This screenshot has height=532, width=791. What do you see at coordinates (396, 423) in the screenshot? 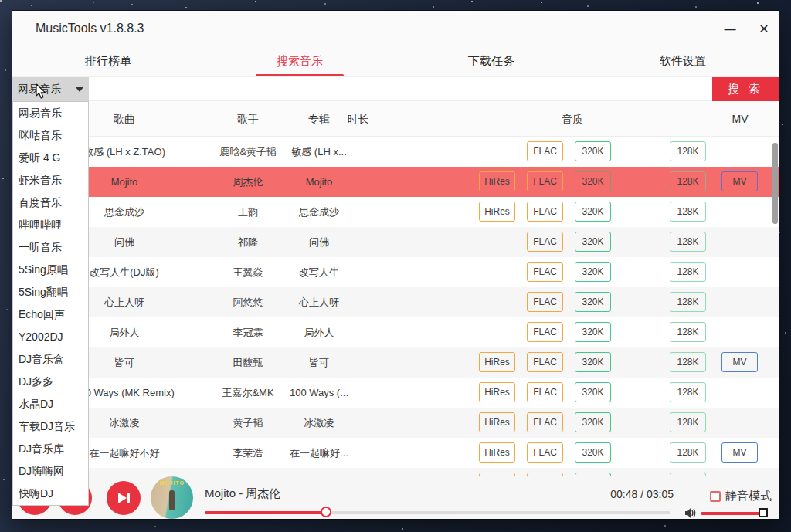
I see `table-row: 冰激凌黄子韬冰激凌HiResFLAC320K128K` at bounding box center [396, 423].